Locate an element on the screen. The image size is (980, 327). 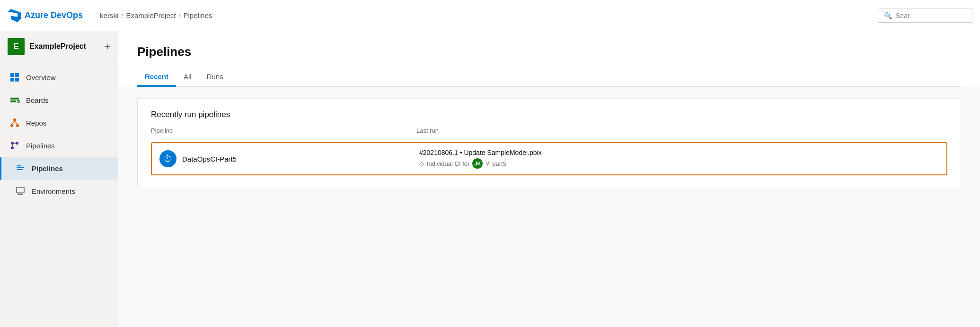
tab-recent: Recent is located at coordinates (157, 77).